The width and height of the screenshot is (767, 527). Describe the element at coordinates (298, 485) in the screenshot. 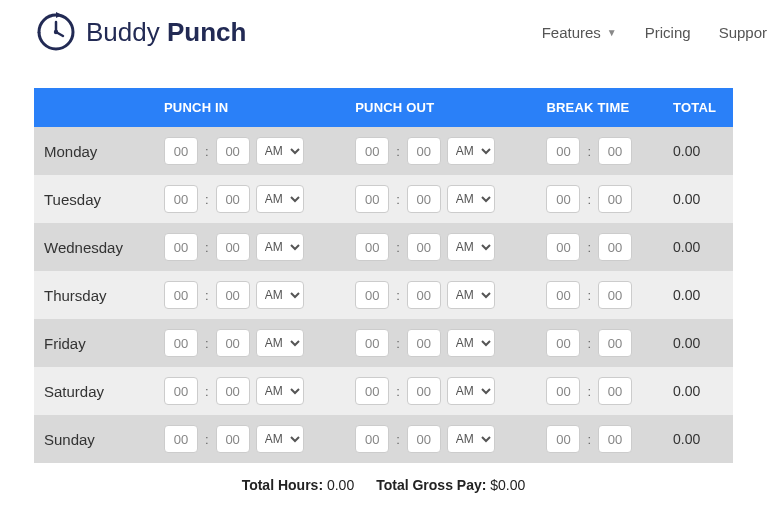

I see `total-hours: Total Hours: 0.00` at that location.